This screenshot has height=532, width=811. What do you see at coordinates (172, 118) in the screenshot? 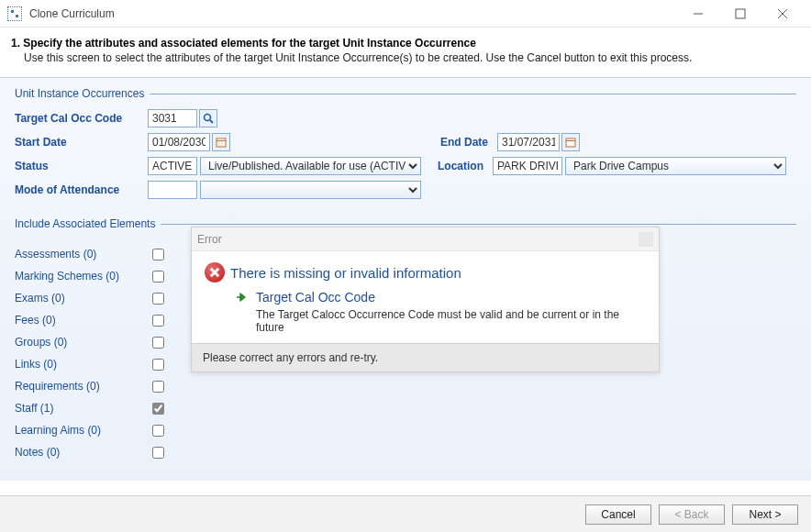
I see `target-code-input` at bounding box center [172, 118].